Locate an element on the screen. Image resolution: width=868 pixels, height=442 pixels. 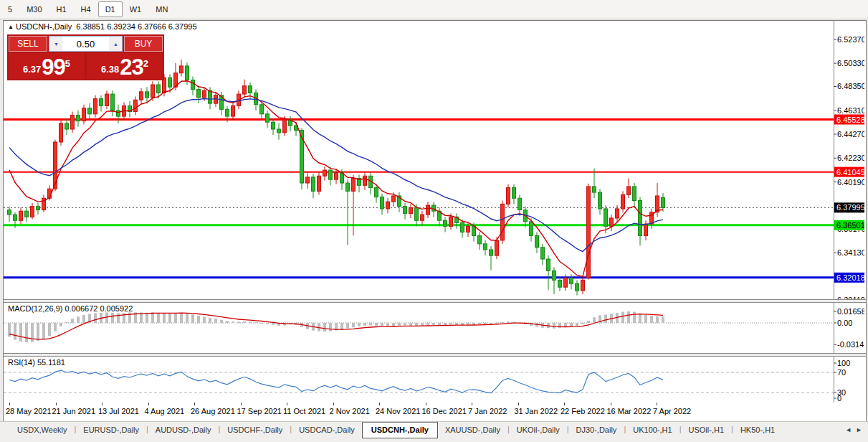
macd-axis-label: -0.031421 is located at coordinates (851, 344).